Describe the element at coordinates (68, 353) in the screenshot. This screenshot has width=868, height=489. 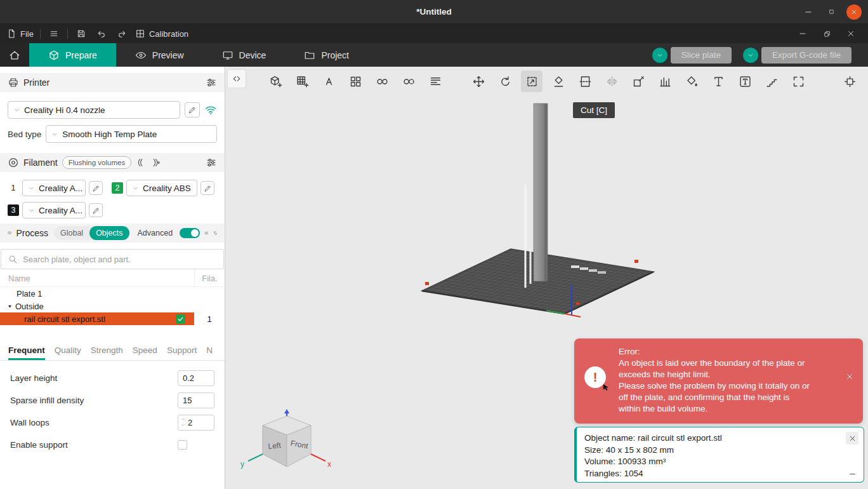
I see `tab-quality: Quality` at that location.